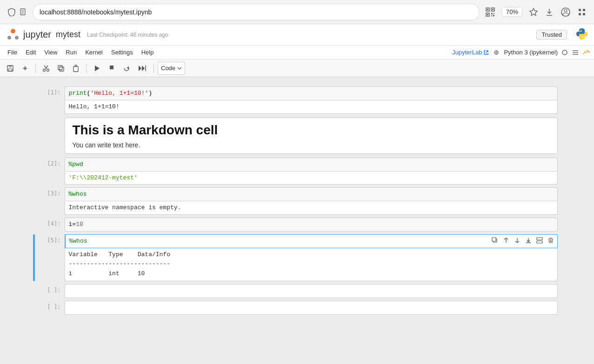  What do you see at coordinates (97, 68) in the screenshot?
I see `run-icon` at bounding box center [97, 68].